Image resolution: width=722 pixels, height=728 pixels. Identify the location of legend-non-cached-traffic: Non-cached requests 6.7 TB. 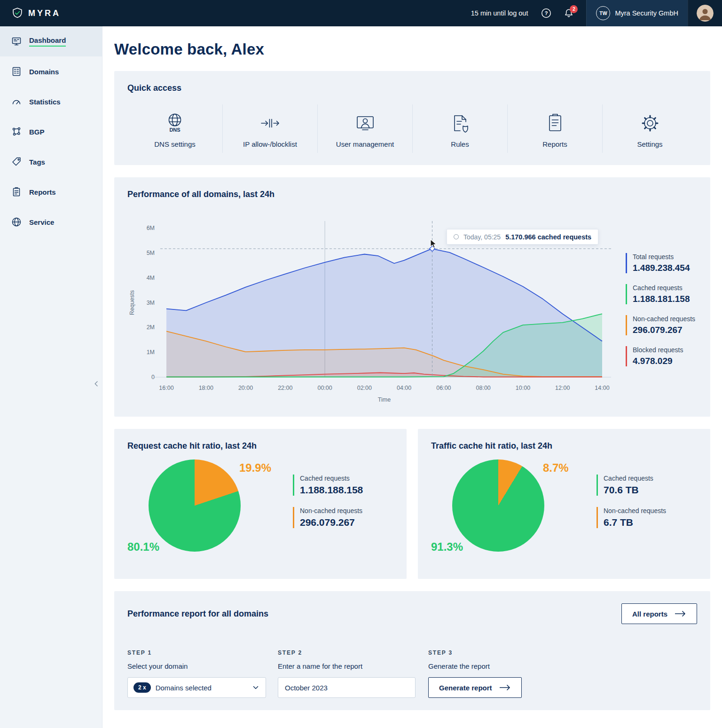
(631, 517).